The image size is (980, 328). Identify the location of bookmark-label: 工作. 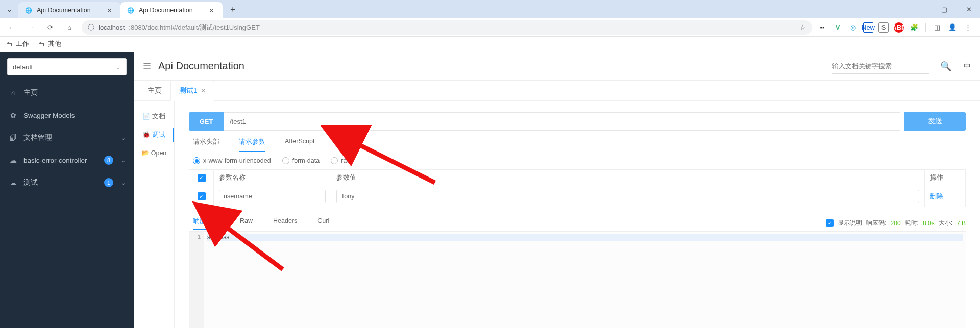
(22, 44).